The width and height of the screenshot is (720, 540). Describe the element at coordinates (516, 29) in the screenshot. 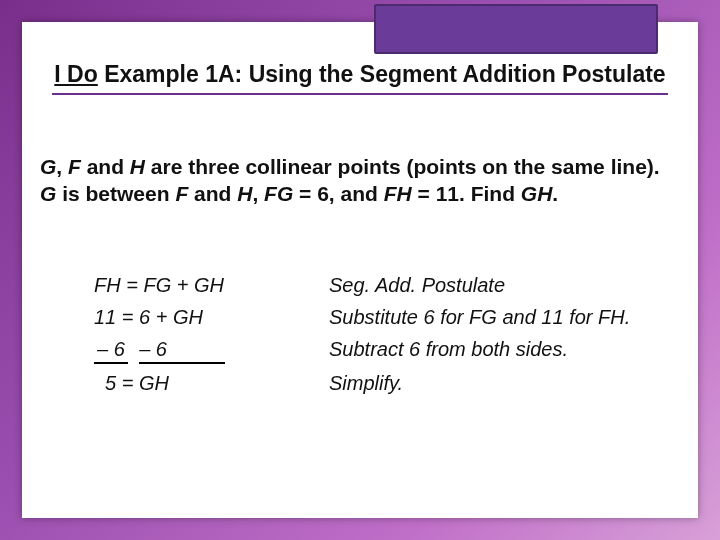

I see `header-ribbon` at that location.